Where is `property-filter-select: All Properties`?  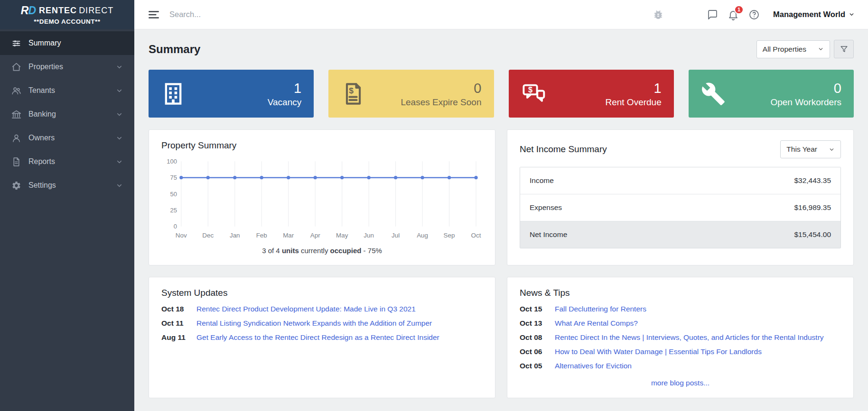 property-filter-select: All Properties is located at coordinates (793, 49).